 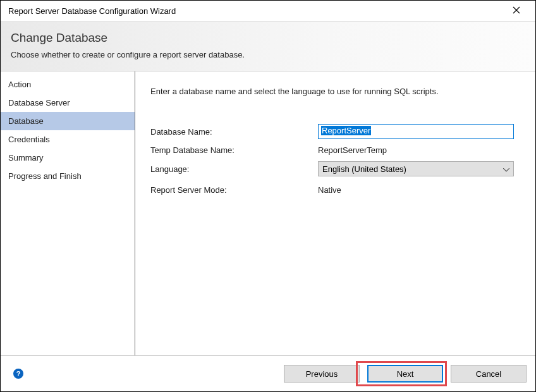 I want to click on row-mode: Report Server Mode: Native, so click(x=335, y=190).